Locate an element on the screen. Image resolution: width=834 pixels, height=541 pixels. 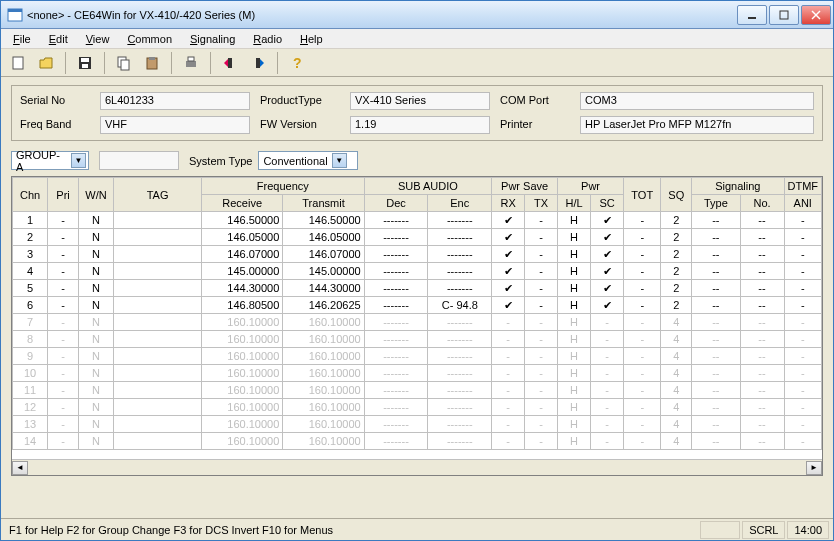
col-dec: Dec is located at coordinates (396, 204).